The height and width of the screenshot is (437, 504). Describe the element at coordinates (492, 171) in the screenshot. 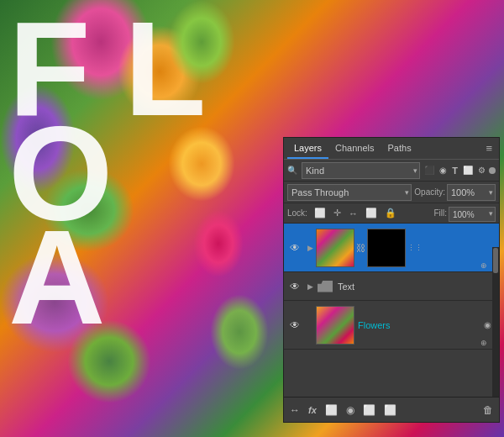

I see `filter-dot-icon` at that location.